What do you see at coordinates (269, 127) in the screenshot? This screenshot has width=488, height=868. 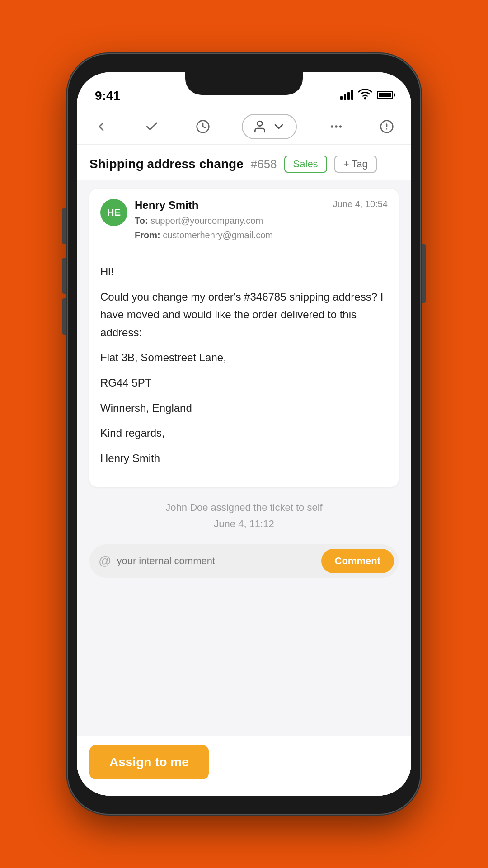 I see `assign-dropdown-button` at bounding box center [269, 127].